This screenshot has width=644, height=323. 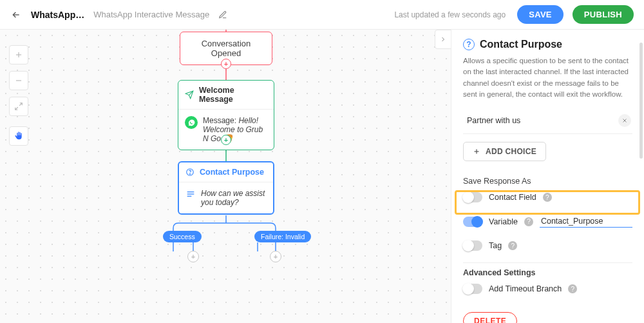 What do you see at coordinates (473, 222) in the screenshot?
I see `toggle-variable` at bounding box center [473, 222].